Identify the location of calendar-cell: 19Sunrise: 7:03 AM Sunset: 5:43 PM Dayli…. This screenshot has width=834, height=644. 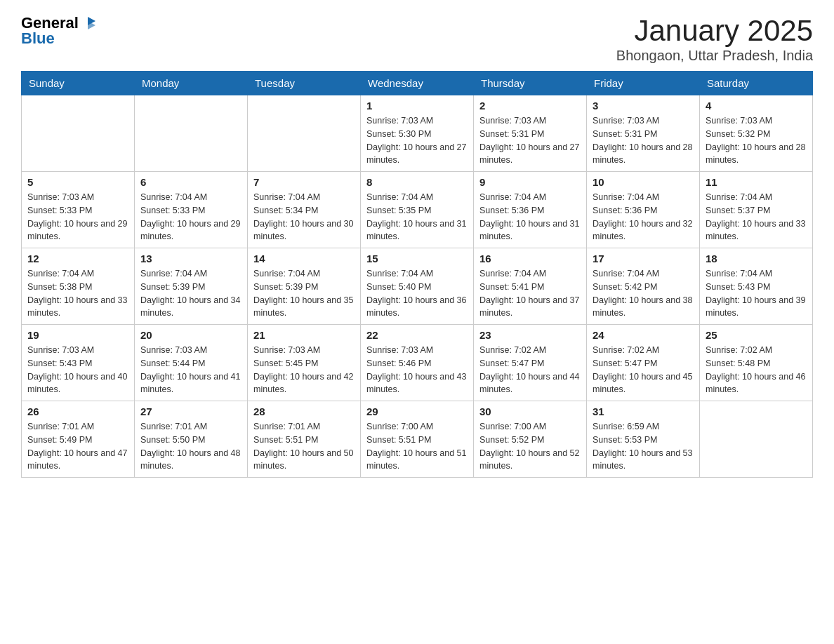
(79, 363).